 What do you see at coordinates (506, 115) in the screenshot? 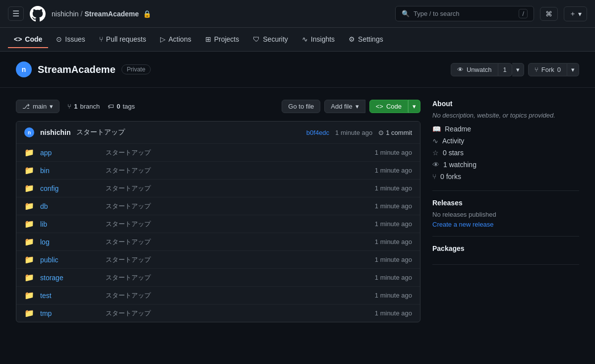
I see `about-description: No description, website, or topics provi…` at bounding box center [506, 115].